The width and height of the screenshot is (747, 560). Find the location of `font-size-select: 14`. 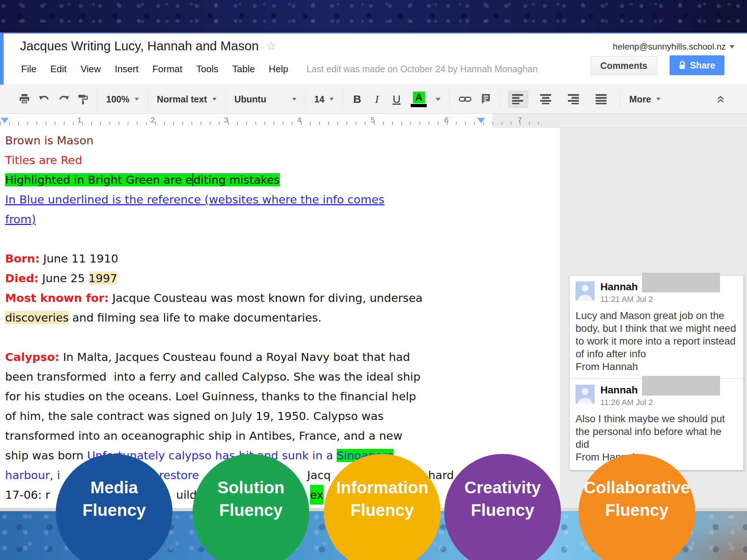

font-size-select: 14 is located at coordinates (324, 99).